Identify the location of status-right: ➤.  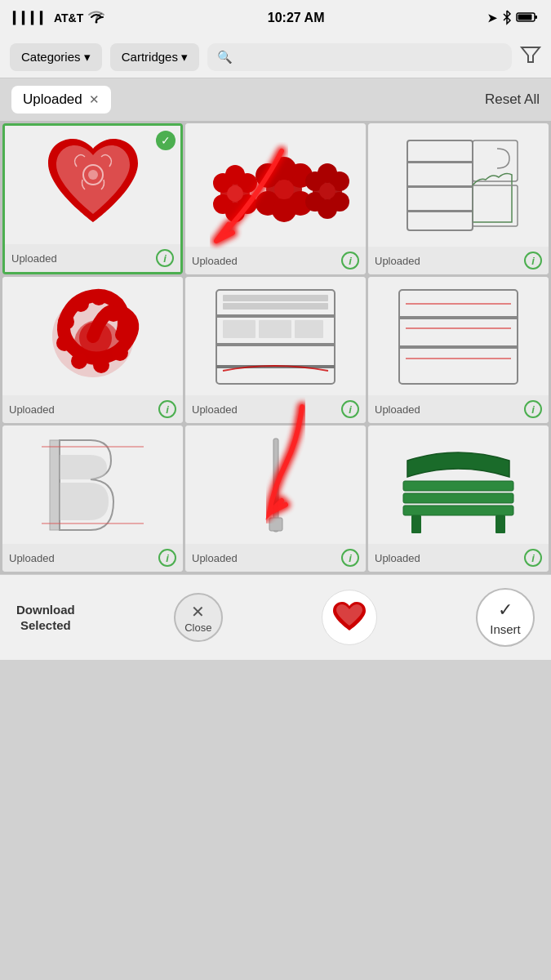
(513, 18).